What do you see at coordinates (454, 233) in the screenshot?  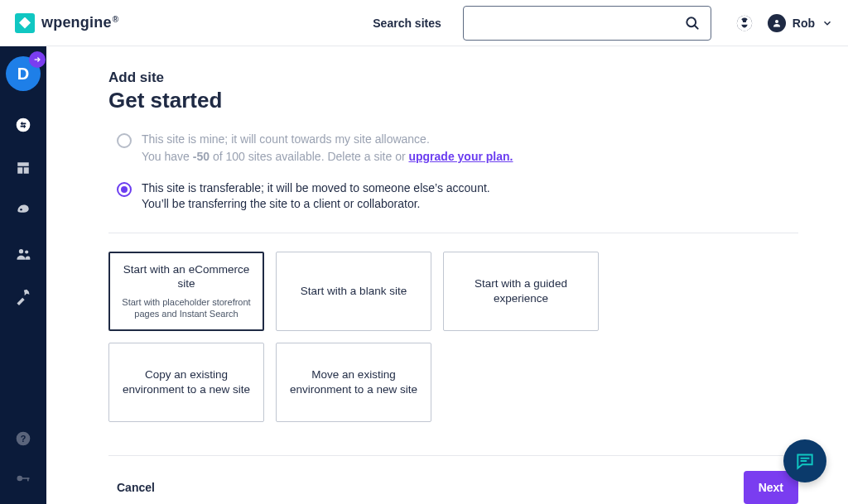 I see `divider` at bounding box center [454, 233].